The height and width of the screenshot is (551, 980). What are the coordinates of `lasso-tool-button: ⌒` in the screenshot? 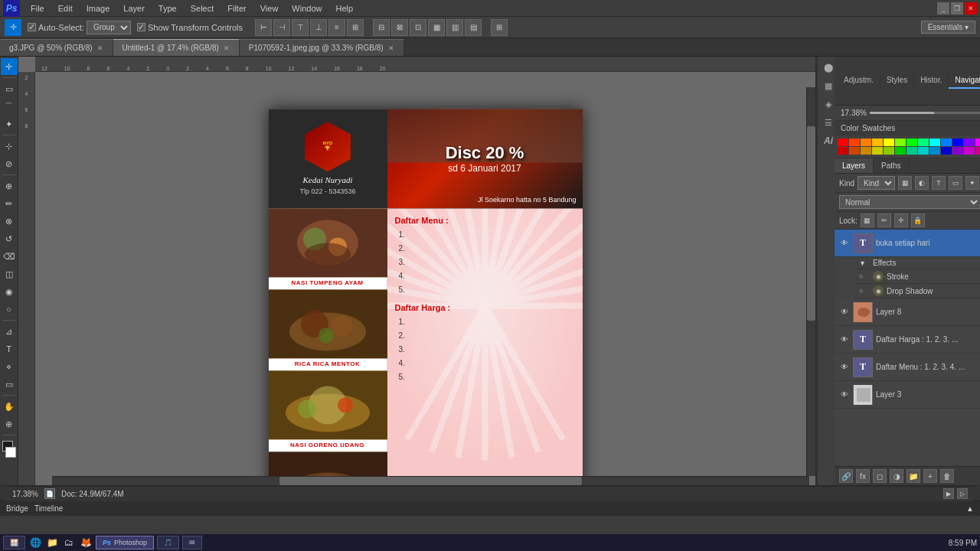 It's located at (9, 106).